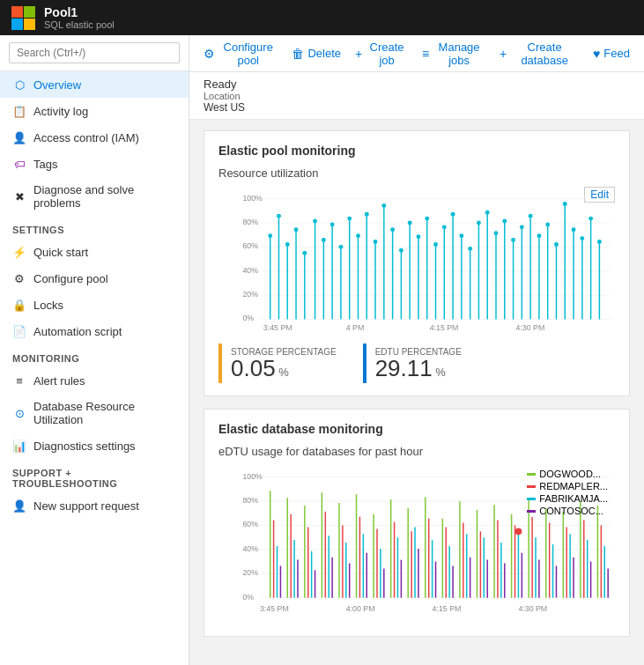 Image resolution: width=644 pixels, height=665 pixels. Describe the element at coordinates (94, 476) in the screenshot. I see `section-label-support-+-troubleshooting: SUPPORT + TROUBLESHOOTING` at that location.